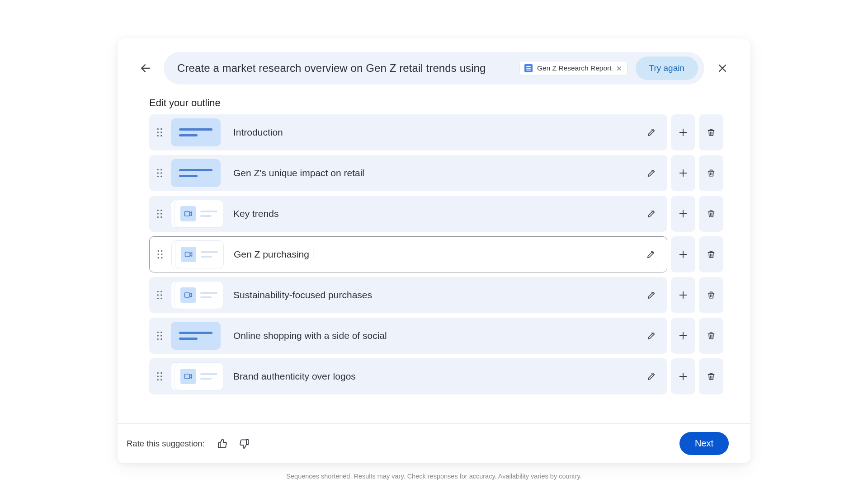 The image size is (868, 488). Describe the element at coordinates (722, 68) in the screenshot. I see `close-modal-button` at that location.